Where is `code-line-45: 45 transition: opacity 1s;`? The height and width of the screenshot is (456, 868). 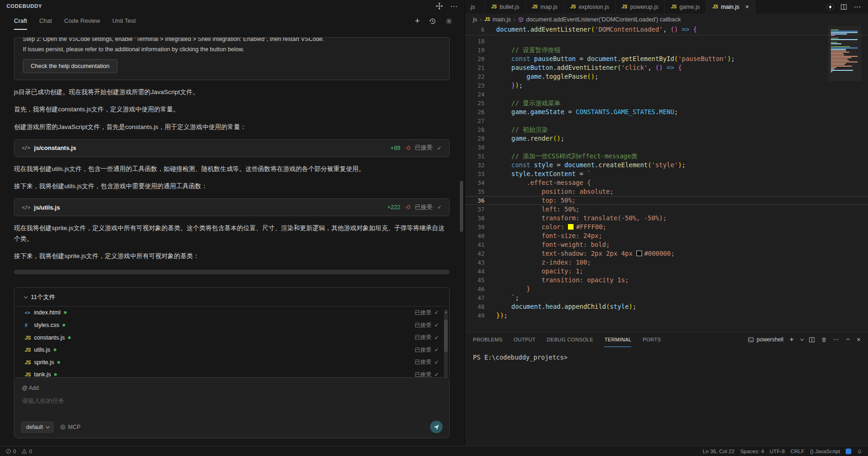 code-line-45: 45 transition: opacity 1s; is located at coordinates (667, 280).